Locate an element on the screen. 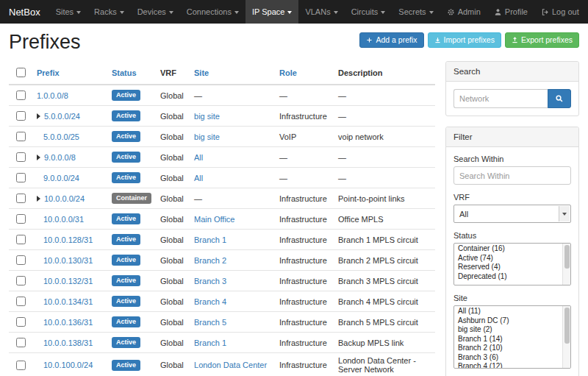  nav-item-devices: Devices is located at coordinates (156, 12).